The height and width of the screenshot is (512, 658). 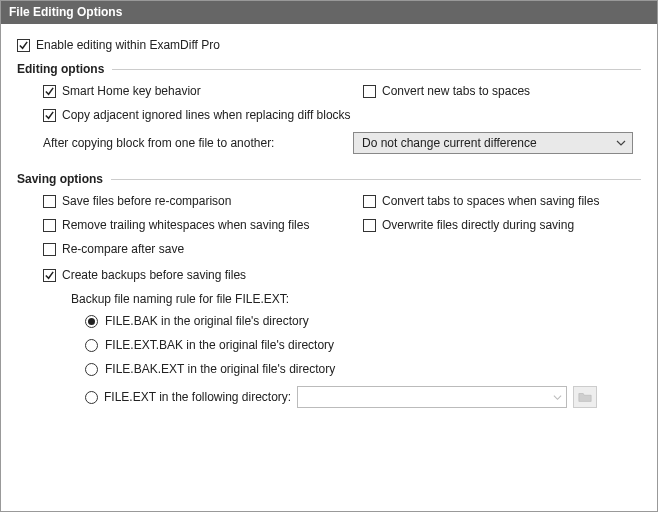 What do you see at coordinates (24, 46) in the screenshot?
I see `enable-editing-checkbox` at bounding box center [24, 46].